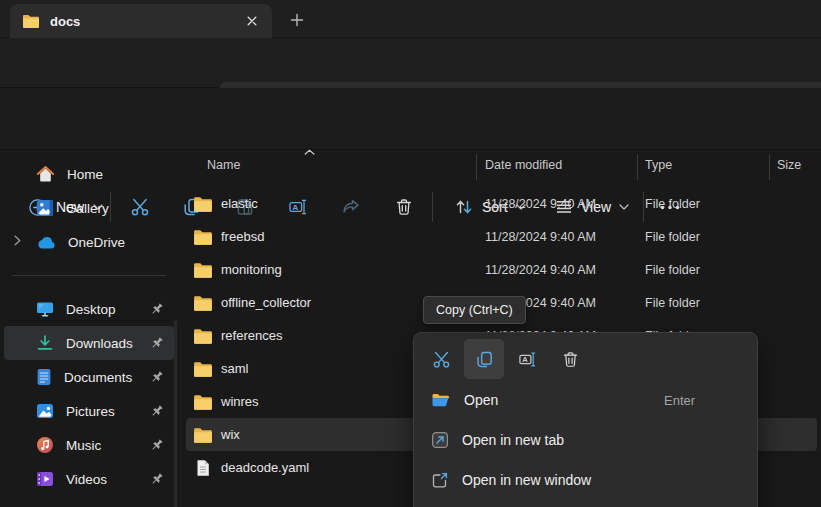 The image size is (821, 507). What do you see at coordinates (474, 310) in the screenshot?
I see `tooltip-text: Copy (Ctrl+C)` at bounding box center [474, 310].